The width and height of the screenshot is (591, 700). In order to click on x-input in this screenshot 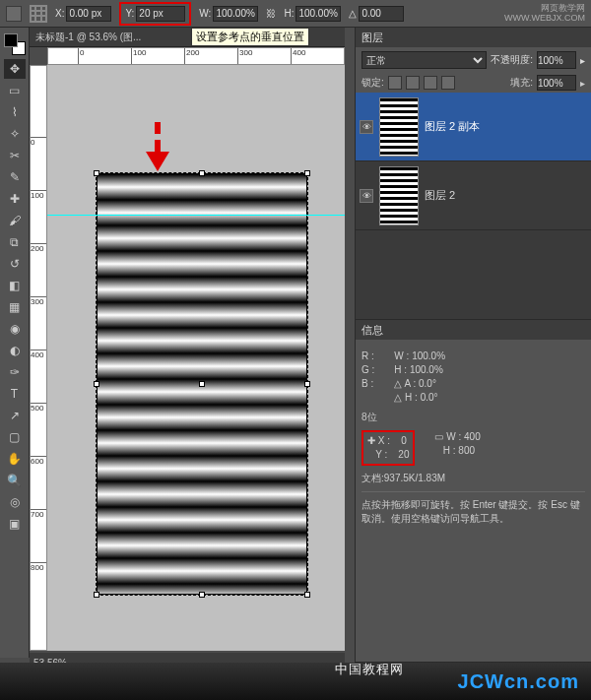, I will do `click(89, 14)`.